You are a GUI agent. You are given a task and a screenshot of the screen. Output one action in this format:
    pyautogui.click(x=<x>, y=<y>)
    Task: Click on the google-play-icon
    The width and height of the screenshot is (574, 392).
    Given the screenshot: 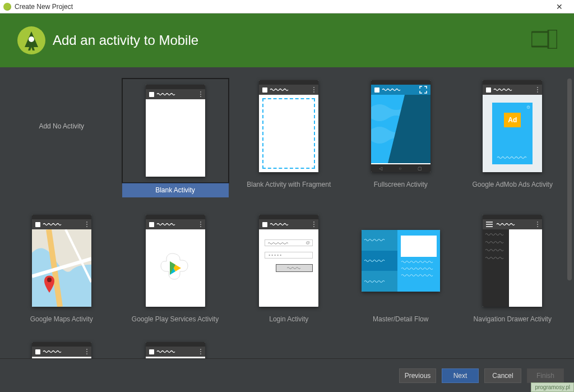 What is the action you would take?
    pyautogui.click(x=175, y=268)
    